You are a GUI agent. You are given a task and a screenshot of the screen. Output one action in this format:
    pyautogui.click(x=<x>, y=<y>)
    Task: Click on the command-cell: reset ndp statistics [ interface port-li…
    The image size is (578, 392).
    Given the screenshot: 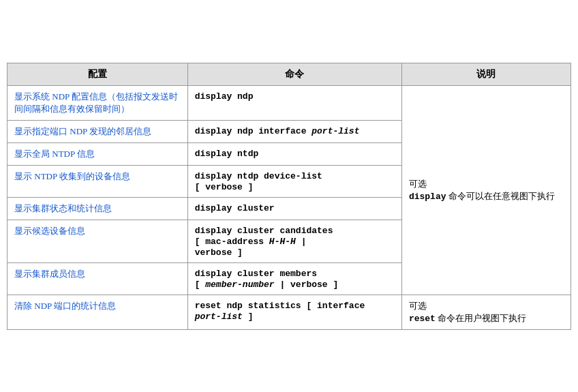 What is the action you would take?
    pyautogui.click(x=294, y=312)
    